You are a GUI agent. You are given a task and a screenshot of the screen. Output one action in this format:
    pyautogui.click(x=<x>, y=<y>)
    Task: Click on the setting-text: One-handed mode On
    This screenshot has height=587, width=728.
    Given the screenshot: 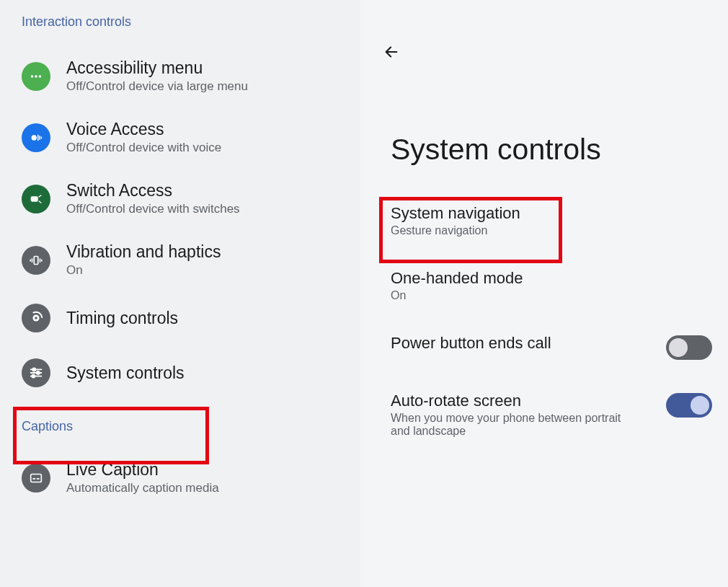 What is the action you would take?
    pyautogui.click(x=457, y=286)
    